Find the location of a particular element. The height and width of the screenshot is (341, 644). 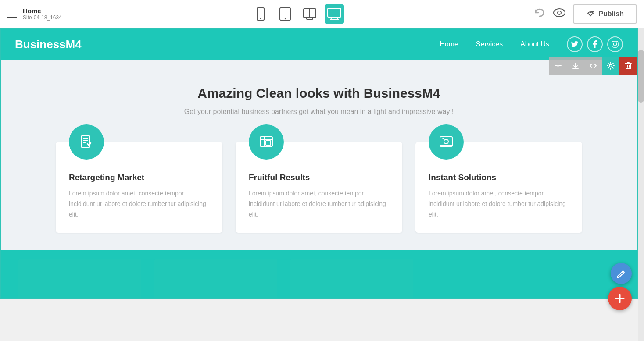

bottom-teal-section is located at coordinates (319, 274).